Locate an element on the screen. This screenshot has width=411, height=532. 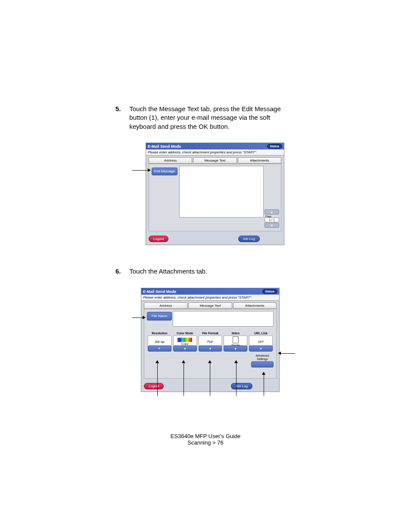
s2-joblog-button: Job Log is located at coordinates (242, 386).